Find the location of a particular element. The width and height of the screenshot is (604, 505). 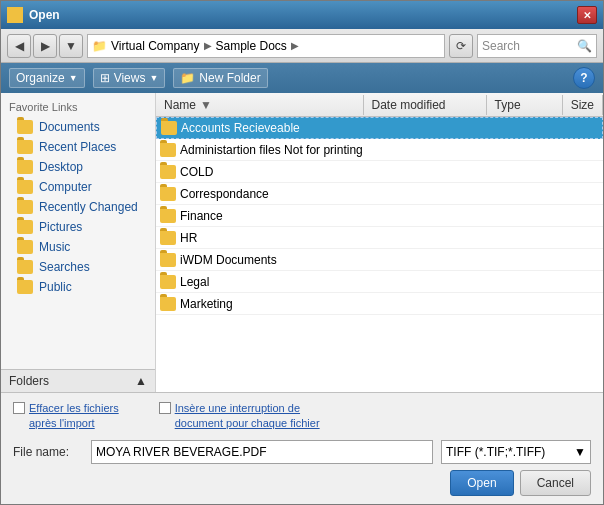

file-item-3: Correspondance is located at coordinates (380, 194).